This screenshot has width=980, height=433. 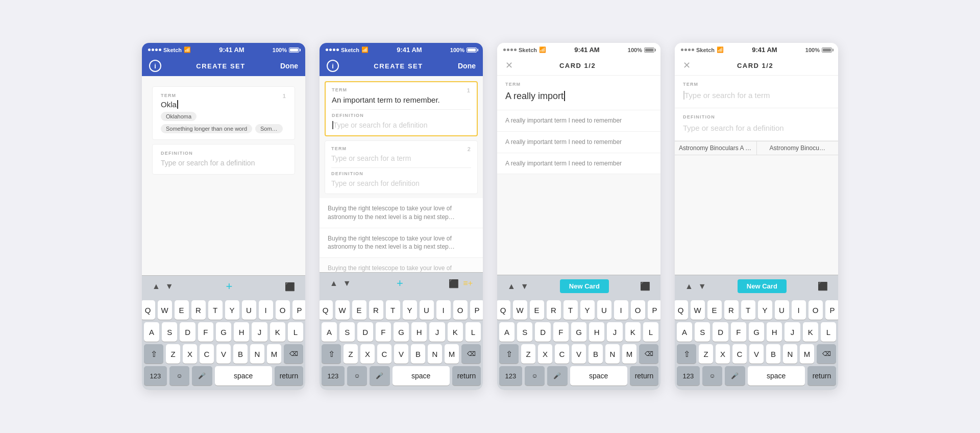 I want to click on key-j: J, so click(x=437, y=332).